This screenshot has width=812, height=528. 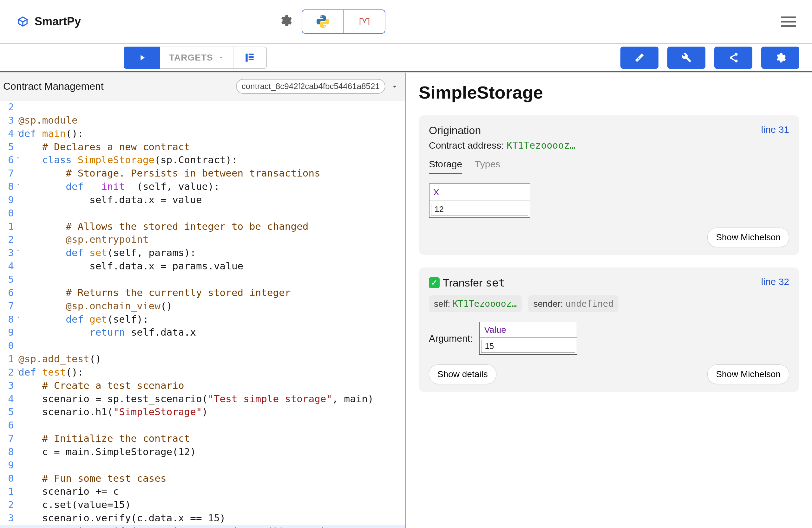 I want to click on code-line: 6 class SimpleStorage(sp.Contract):, so click(x=203, y=160).